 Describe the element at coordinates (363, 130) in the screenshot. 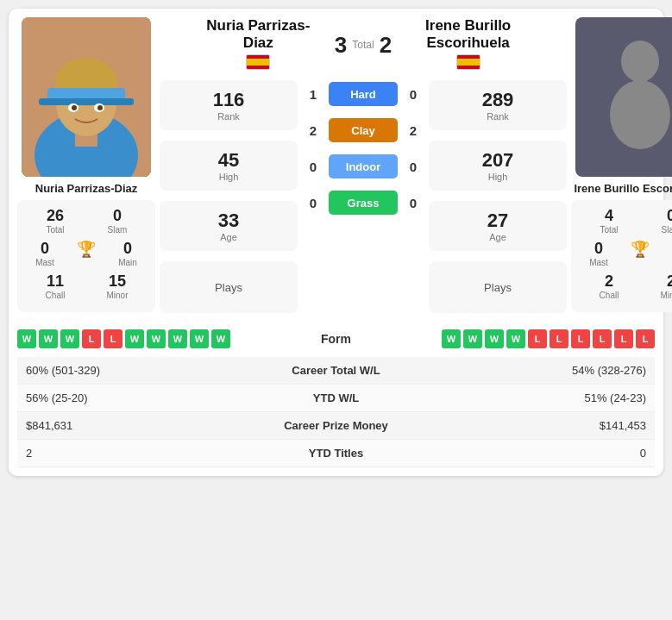

I see `clay-score-row: 2 Clay 2` at that location.